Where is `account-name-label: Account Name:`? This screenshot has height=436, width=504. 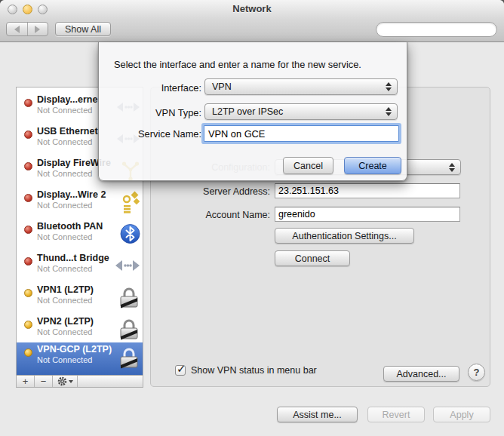
account-name-label: Account Name: is located at coordinates (217, 215).